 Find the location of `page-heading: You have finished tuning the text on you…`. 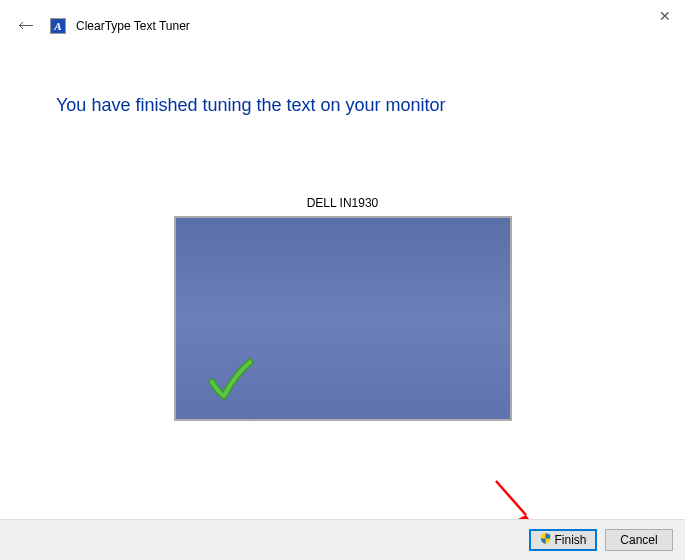

page-heading: You have finished tuning the text on you… is located at coordinates (370, 106).